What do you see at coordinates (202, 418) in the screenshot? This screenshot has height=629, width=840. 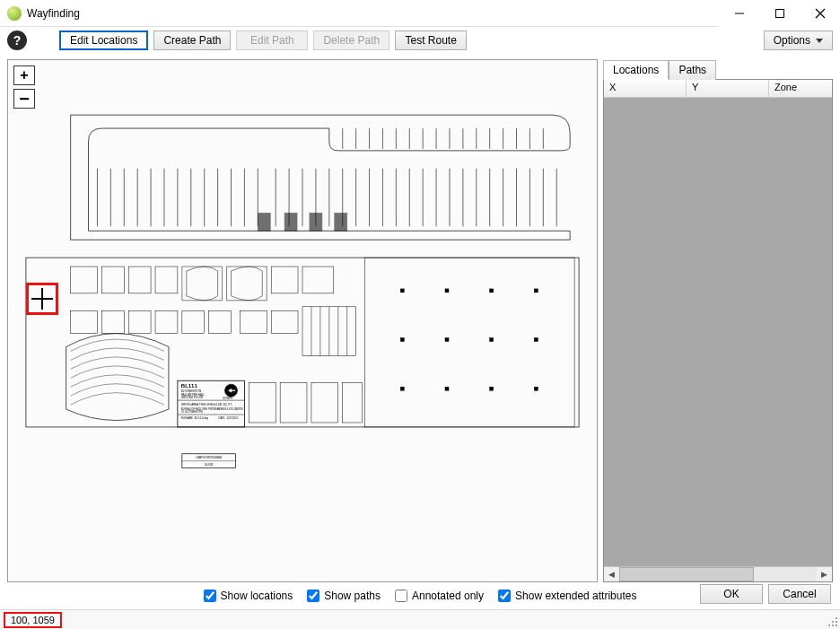 I see `tb-filename-value: BL111-0.dwg` at bounding box center [202, 418].